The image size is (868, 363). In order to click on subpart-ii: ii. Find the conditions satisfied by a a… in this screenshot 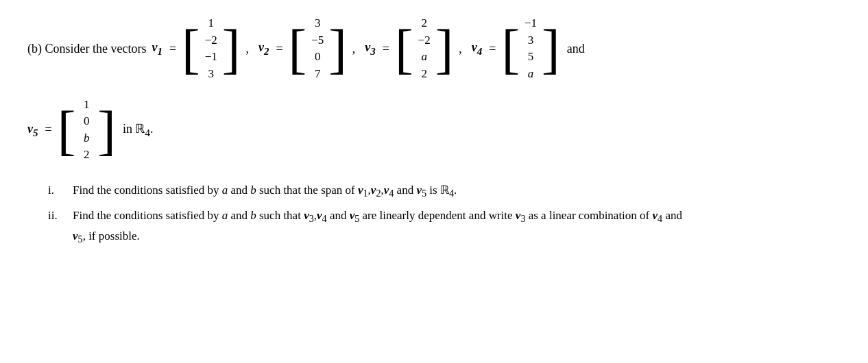, I will do `click(444, 227)`.